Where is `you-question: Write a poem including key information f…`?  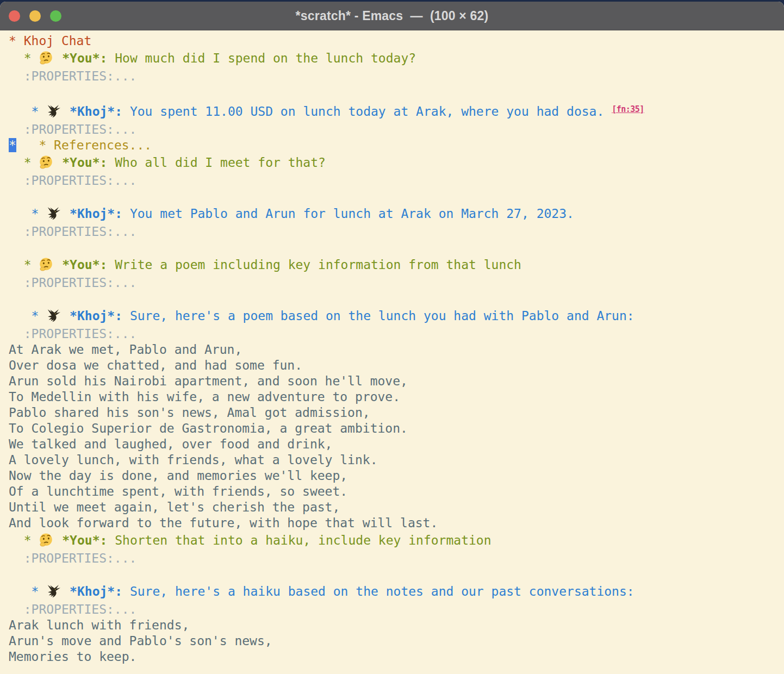 you-question: Write a poem including key information f… is located at coordinates (314, 265).